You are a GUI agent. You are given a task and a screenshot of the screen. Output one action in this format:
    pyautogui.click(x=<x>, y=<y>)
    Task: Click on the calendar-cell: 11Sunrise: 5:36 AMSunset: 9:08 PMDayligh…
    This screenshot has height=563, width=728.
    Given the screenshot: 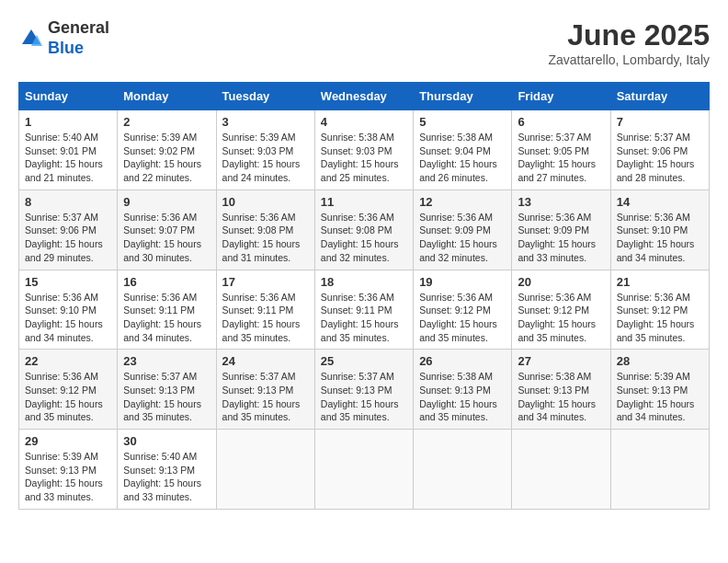 What is the action you would take?
    pyautogui.click(x=364, y=230)
    